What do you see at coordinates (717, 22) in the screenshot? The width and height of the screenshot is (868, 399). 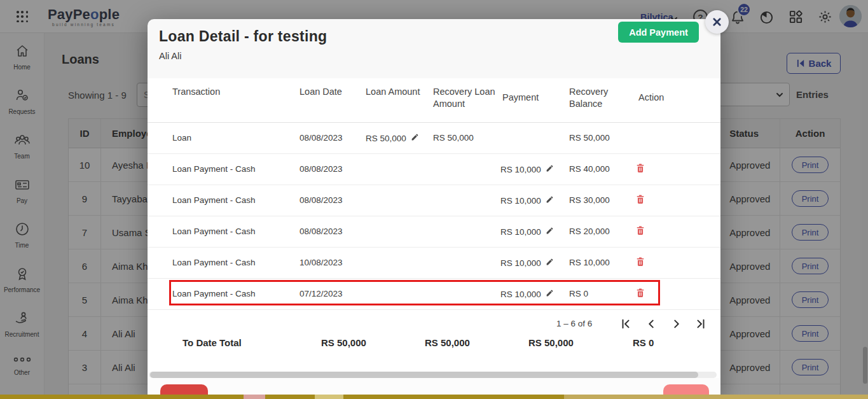 I see `close-icon` at bounding box center [717, 22].